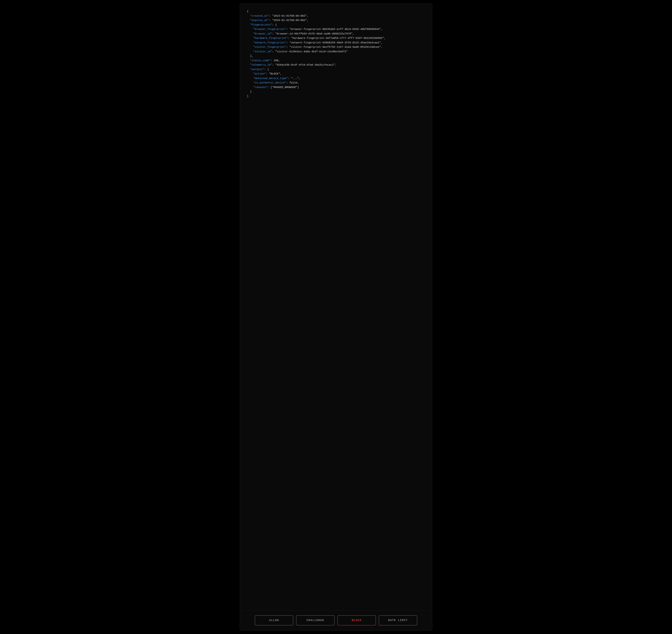 The height and width of the screenshot is (634, 672). Describe the element at coordinates (294, 78) in the screenshot. I see `val-device-type: : "...",` at that location.